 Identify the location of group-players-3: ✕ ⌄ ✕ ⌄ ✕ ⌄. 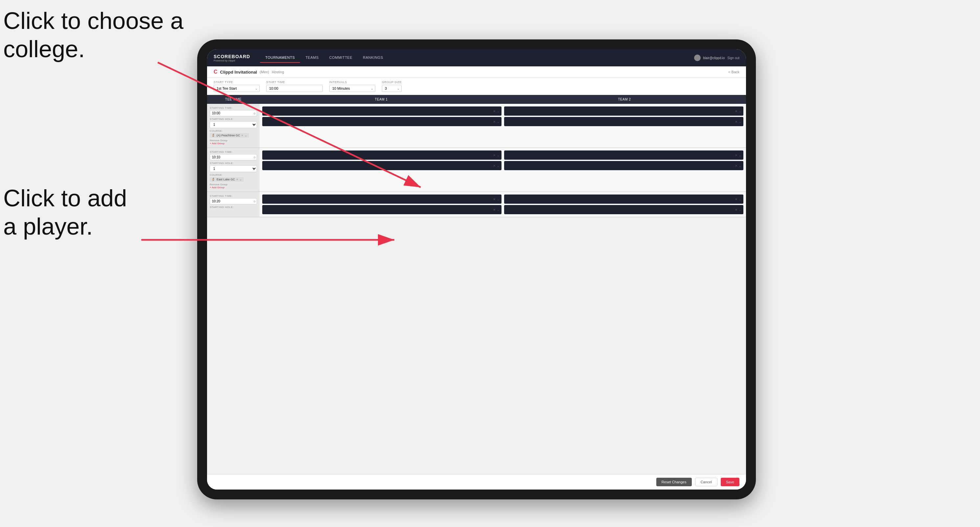
(503, 205).